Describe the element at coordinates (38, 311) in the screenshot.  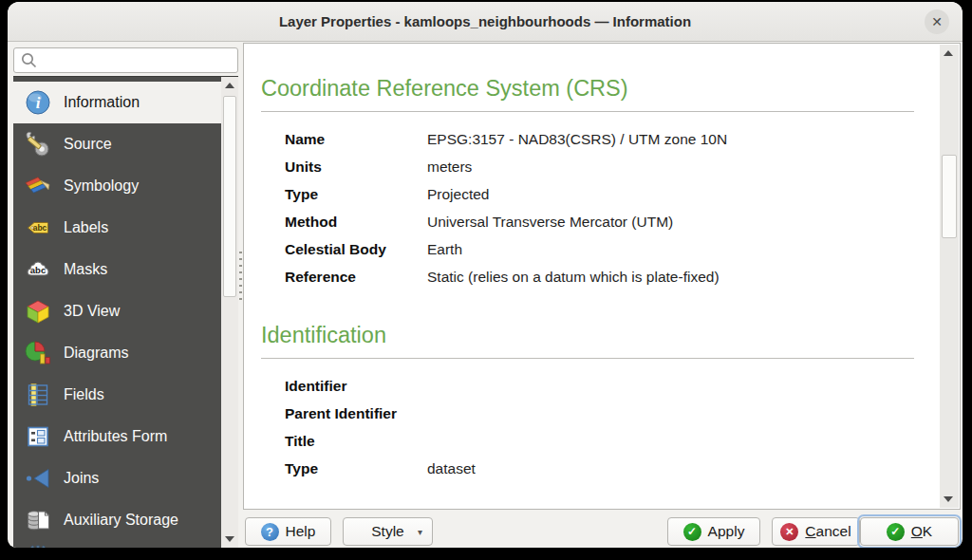
I see `3d-view-icon` at that location.